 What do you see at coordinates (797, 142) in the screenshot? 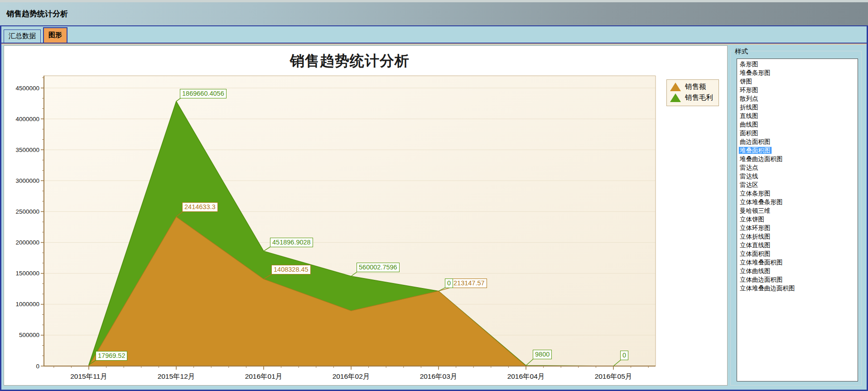
I see `style-option: 曲边面积图` at bounding box center [797, 142].